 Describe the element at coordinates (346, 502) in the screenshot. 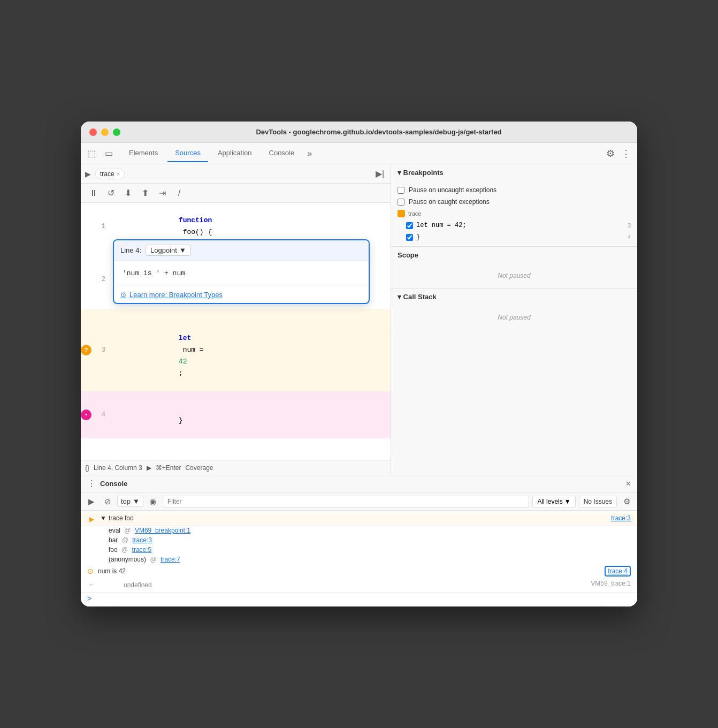

I see `console-filter-input` at that location.